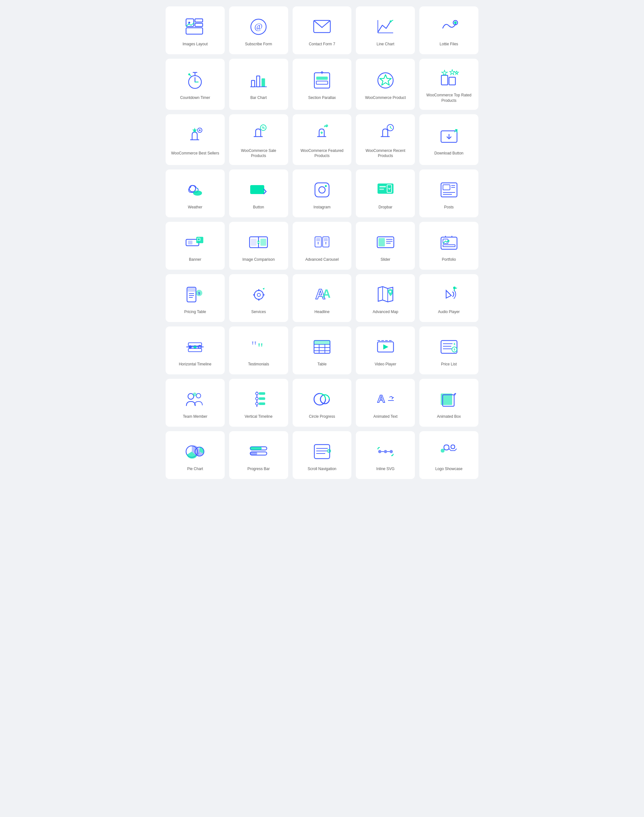 This screenshot has width=644, height=817. I want to click on card-subscribe-form: @ Subscribe Form, so click(259, 30).